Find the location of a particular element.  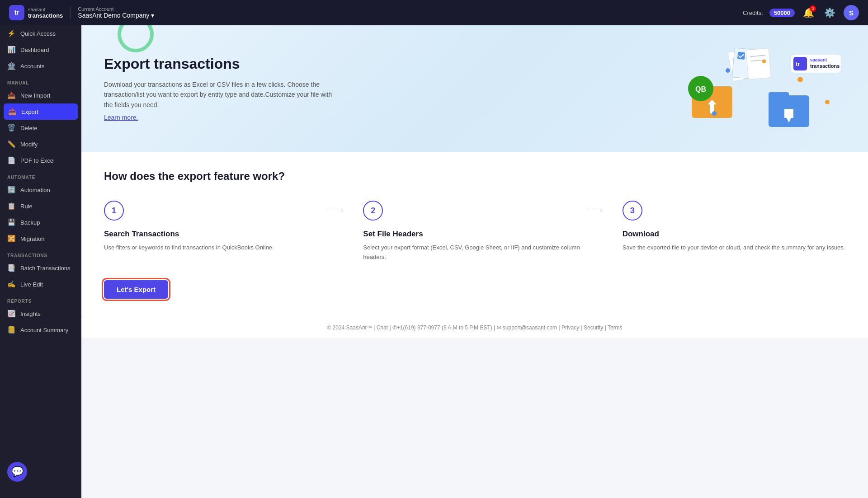

header-right: Credits: 50000 🔔 0 ⚙️ S is located at coordinates (801, 13).